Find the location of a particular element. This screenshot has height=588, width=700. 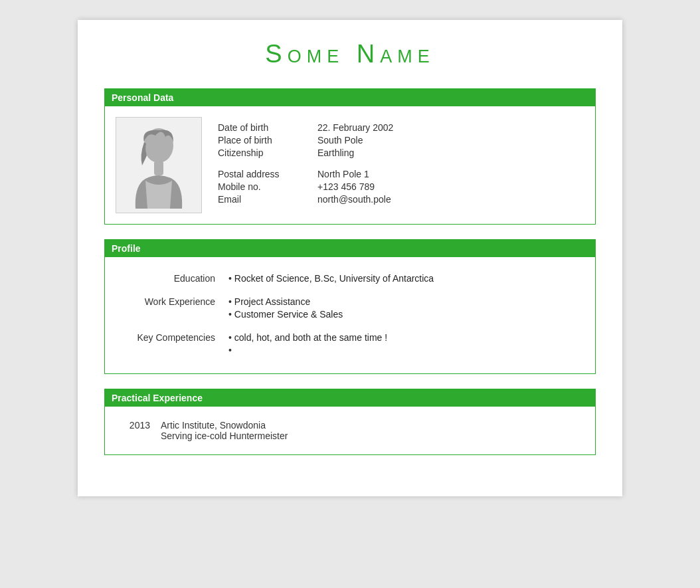

education-list: Rocket of Science, B.Sc, University of A… is located at coordinates (403, 278).